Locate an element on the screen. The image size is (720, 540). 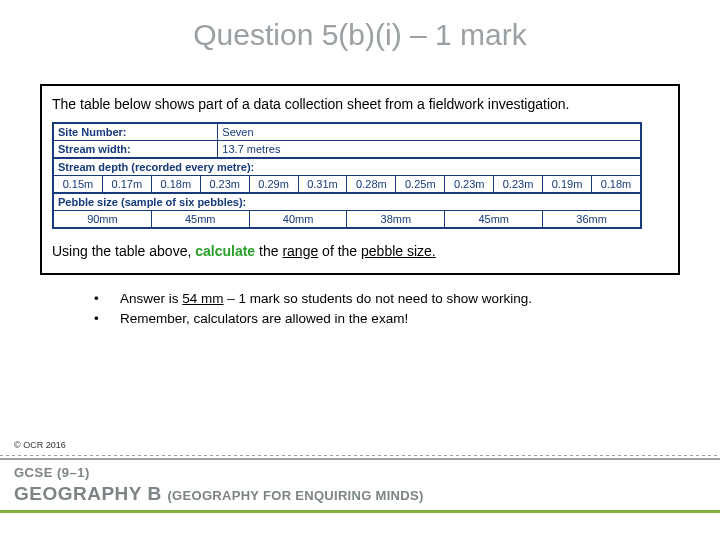
depth-cell: 0.19m is located at coordinates (568, 184).